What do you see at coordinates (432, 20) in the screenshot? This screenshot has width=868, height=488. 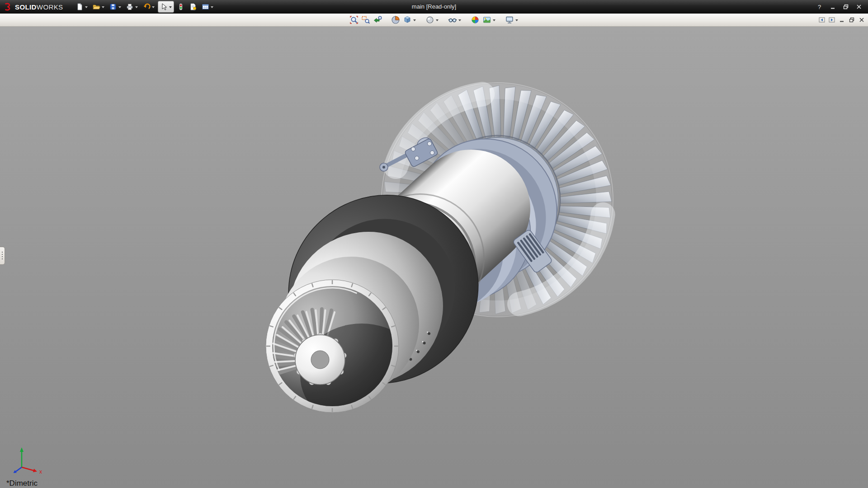 I see `display-style-button` at bounding box center [432, 20].